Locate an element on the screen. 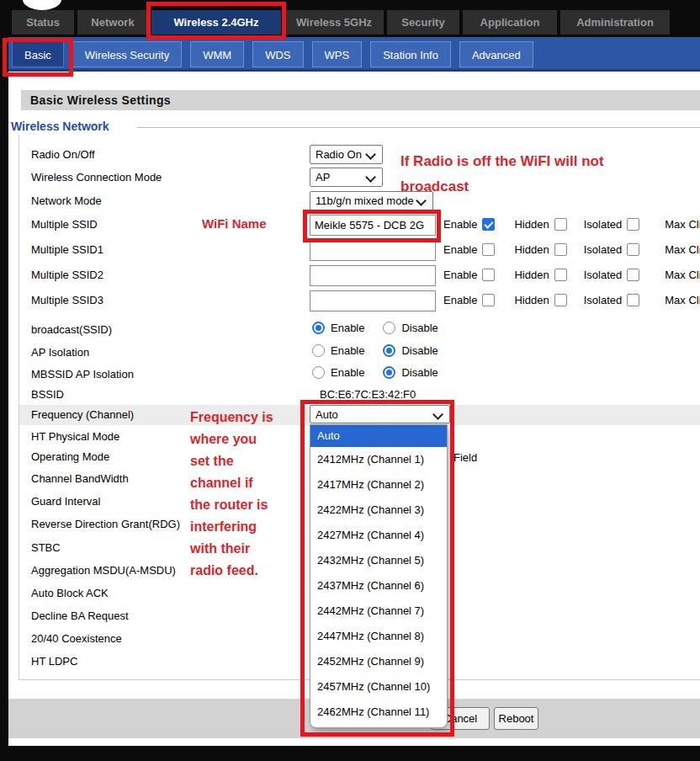 The height and width of the screenshot is (761, 700). multiple-ssid-input is located at coordinates (373, 226).